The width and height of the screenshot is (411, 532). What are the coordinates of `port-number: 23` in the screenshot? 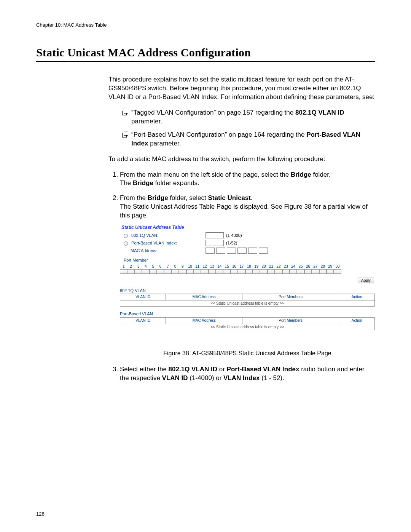 It's located at (286, 267).